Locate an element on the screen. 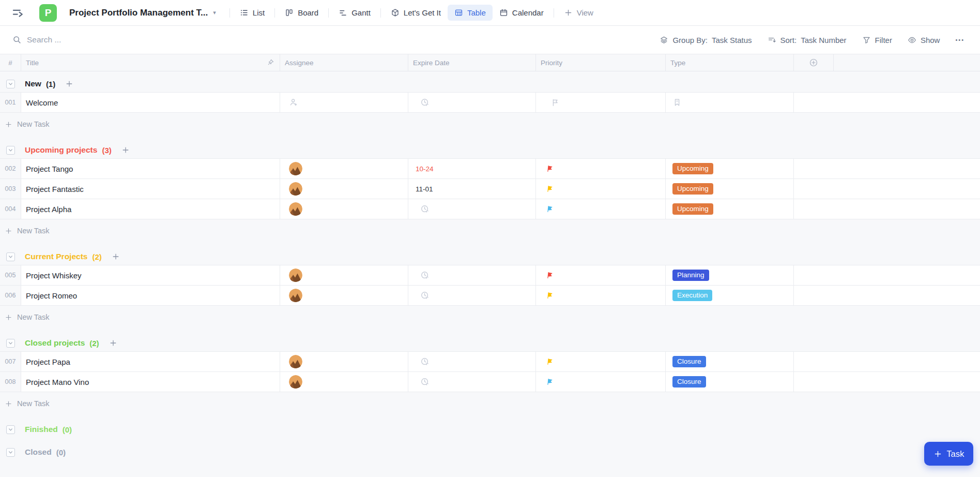 The height and width of the screenshot is (477, 980). type-cell: Planning is located at coordinates (730, 275).